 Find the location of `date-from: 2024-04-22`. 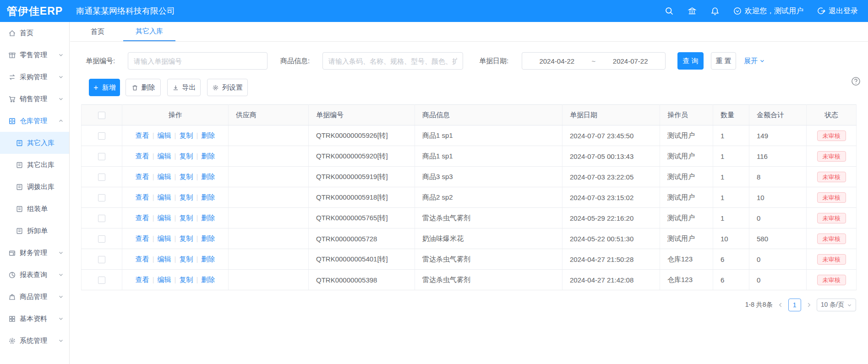

date-from: 2024-04-22 is located at coordinates (557, 61).